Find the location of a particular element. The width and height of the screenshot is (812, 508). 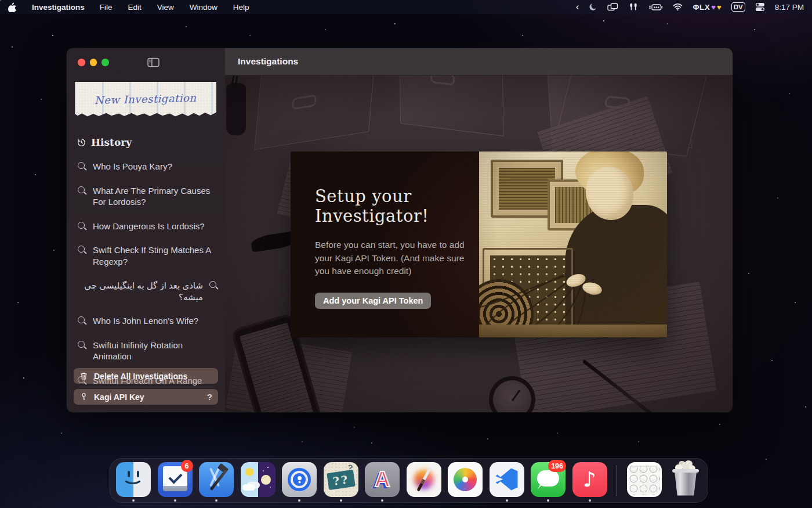

history-item-label: شادی بعد از گل به اینگیلیسی چی میشه؟ is located at coordinates (140, 291).